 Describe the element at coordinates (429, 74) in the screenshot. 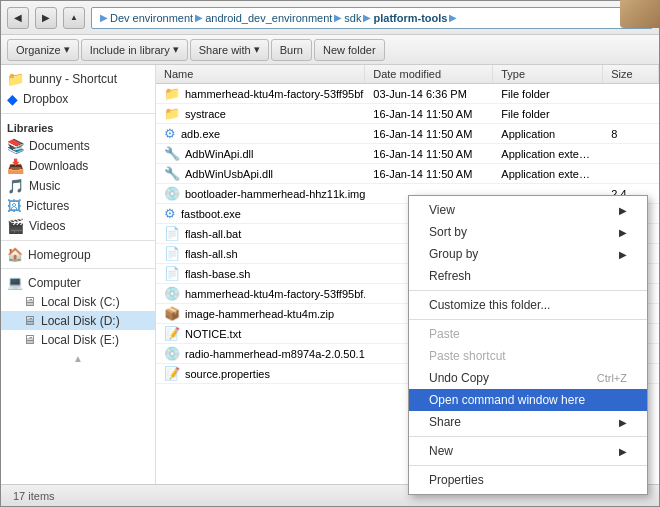

I see `col-header-date: Date modified` at that location.